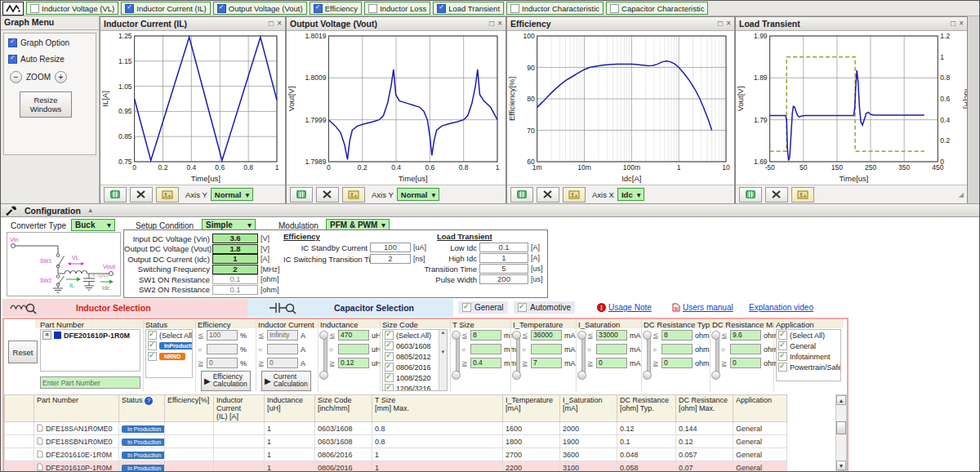  Describe the element at coordinates (657, 8) in the screenshot. I see `graph-toggle: Capacitor Characteristic` at that location.